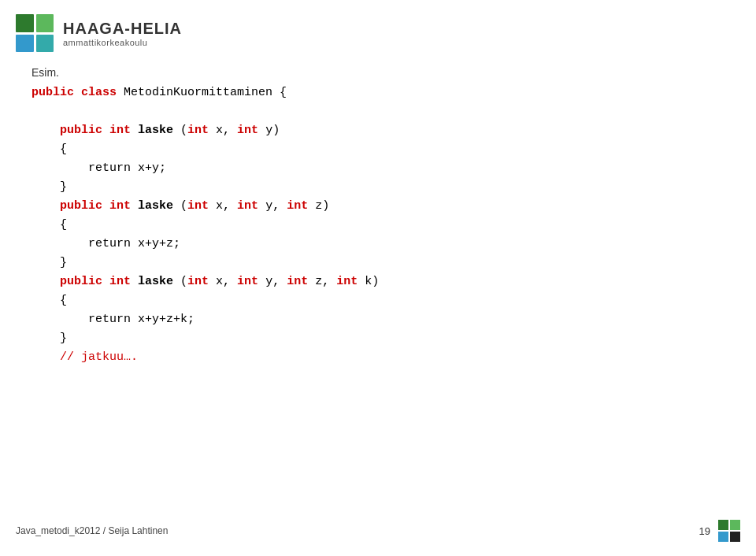 This screenshot has height=556, width=756. I want to click on footer-credit: Java_metodi_k2012 / Seija Lahtinen, so click(91, 531).